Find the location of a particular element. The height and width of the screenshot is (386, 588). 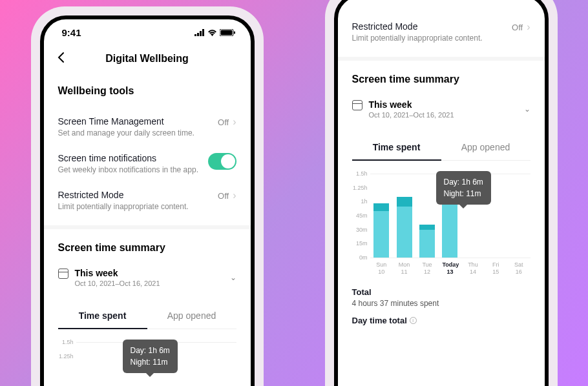

setting-label: Screen Time Management is located at coordinates (138, 121).